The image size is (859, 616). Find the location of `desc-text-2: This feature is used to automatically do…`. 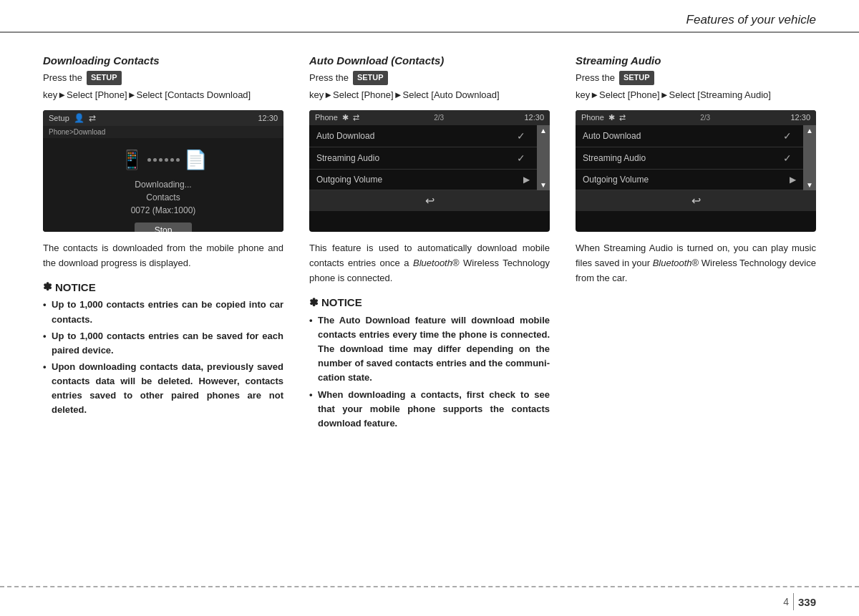

desc-text-2: This feature is used to automatically do… is located at coordinates (430, 263).